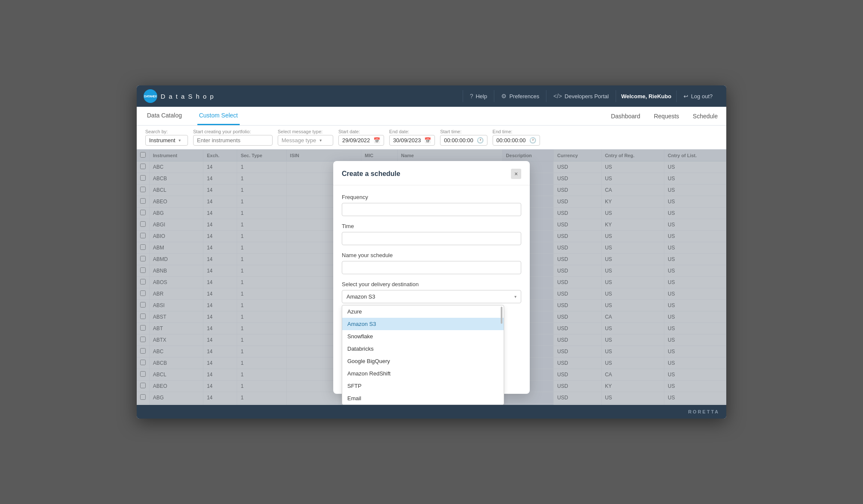 This screenshot has height=504, width=863. I want to click on portfolio-input, so click(233, 140).